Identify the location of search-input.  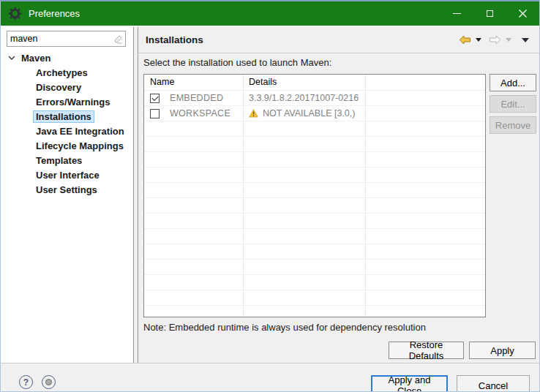
(60, 39).